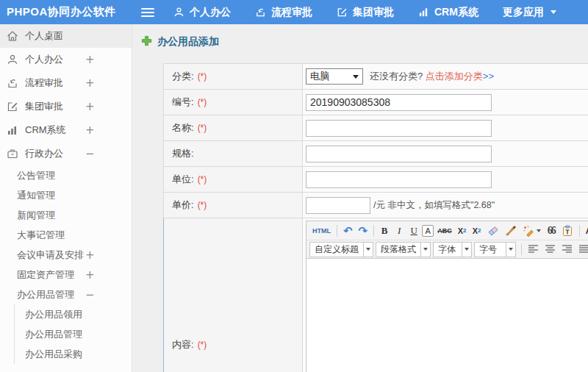 The height and width of the screenshot is (372, 588). Describe the element at coordinates (398, 154) in the screenshot. I see `spec-input` at that location.